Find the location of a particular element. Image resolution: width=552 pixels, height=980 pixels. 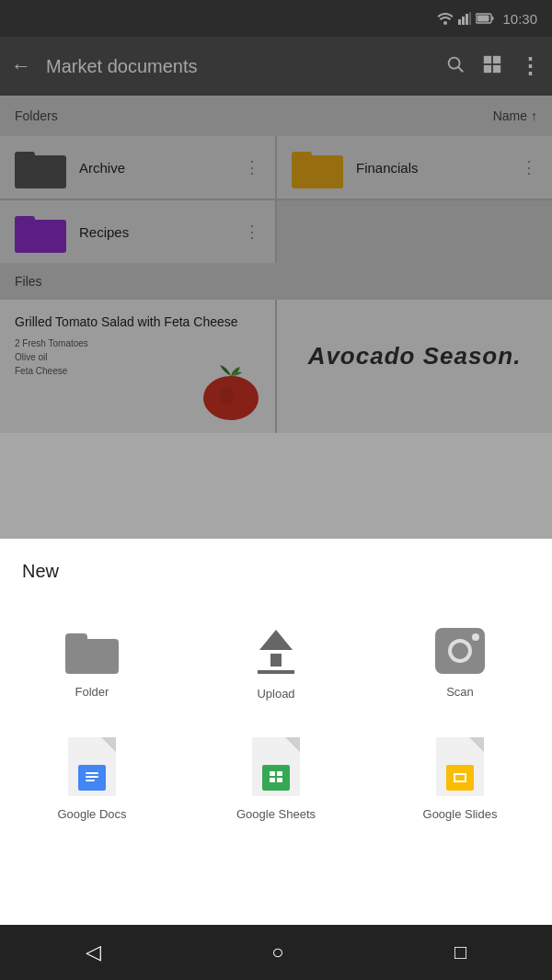

sort-control: Name ↑ is located at coordinates (515, 116).